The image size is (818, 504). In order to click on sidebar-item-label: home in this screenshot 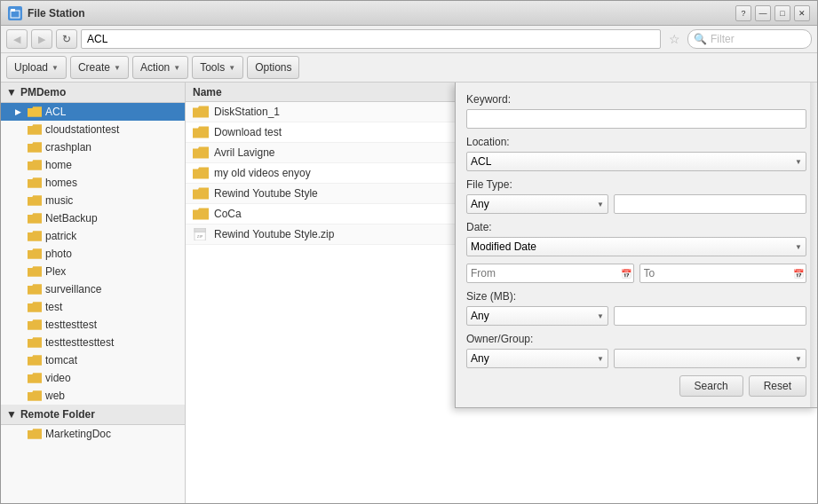, I will do `click(59, 165)`.